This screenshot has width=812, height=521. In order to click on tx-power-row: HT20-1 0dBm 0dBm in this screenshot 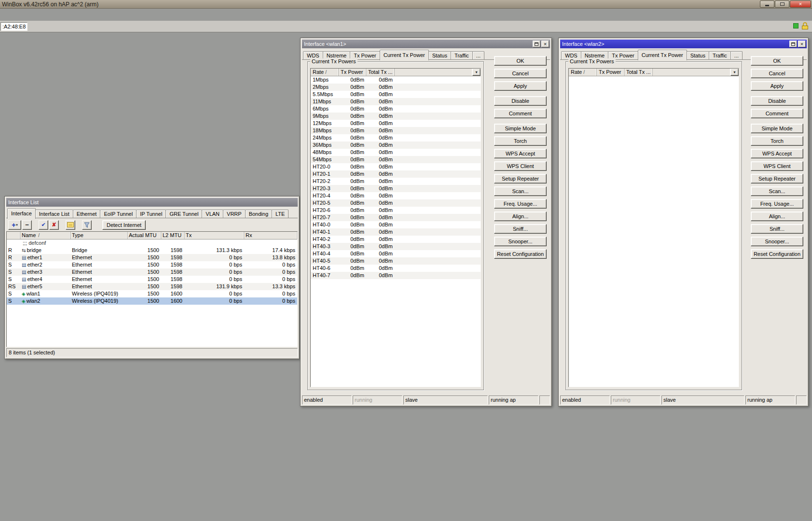, I will do `click(396, 174)`.